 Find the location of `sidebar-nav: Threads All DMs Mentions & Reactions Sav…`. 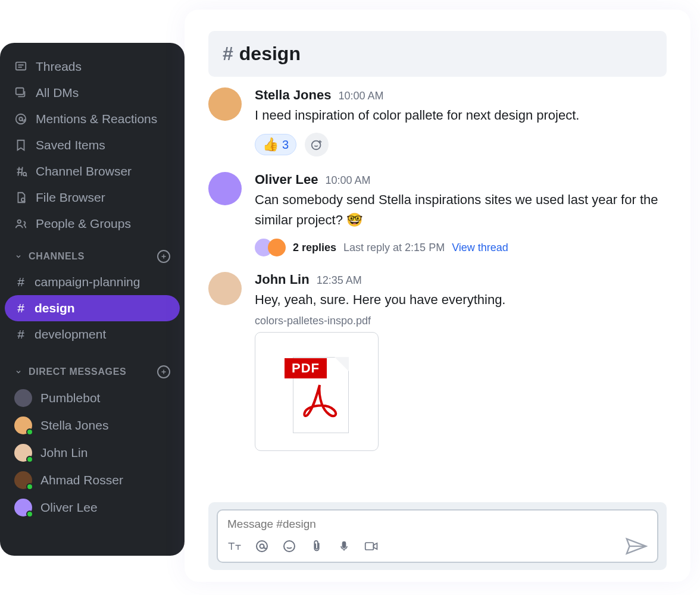

sidebar-nav: Threads All DMs Mentions & Reactions Sav… is located at coordinates (92, 145).